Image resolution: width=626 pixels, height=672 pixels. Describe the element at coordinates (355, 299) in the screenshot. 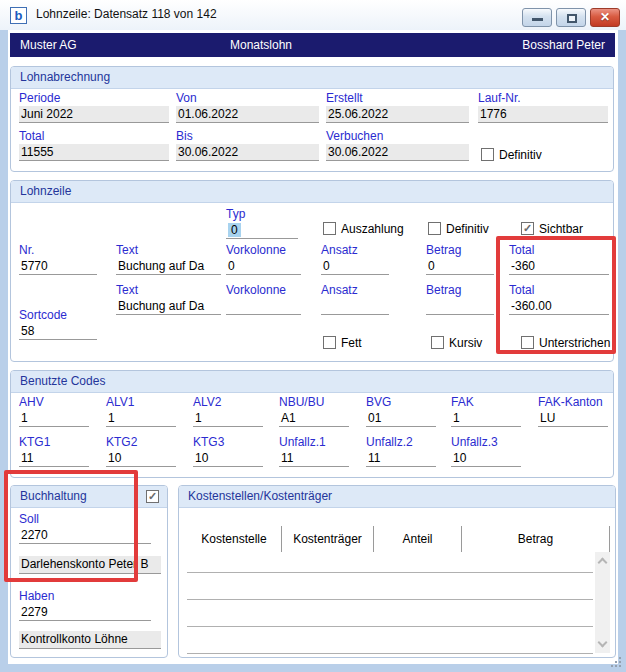

I see `field-ansatz-2: Ansatz` at that location.